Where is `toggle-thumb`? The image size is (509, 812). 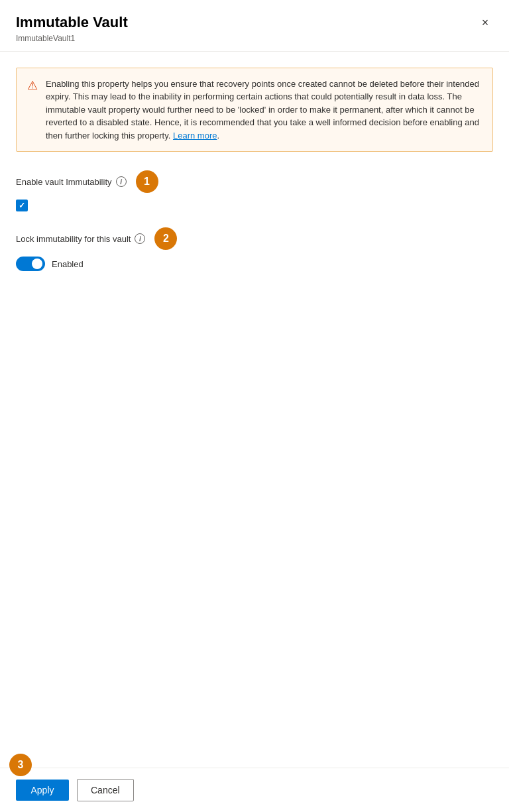
toggle-thumb is located at coordinates (37, 264).